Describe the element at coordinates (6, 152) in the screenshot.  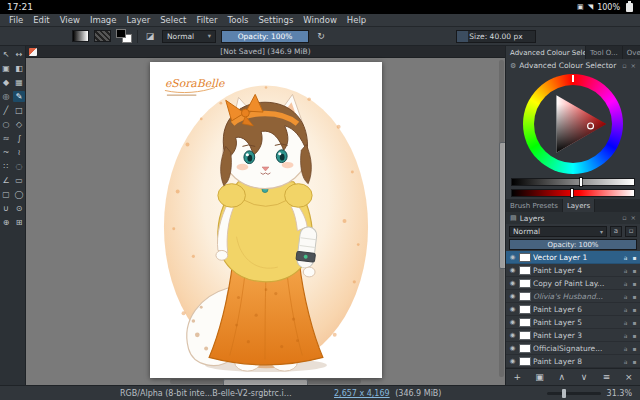
I see `freehand-path-tool: ~` at that location.